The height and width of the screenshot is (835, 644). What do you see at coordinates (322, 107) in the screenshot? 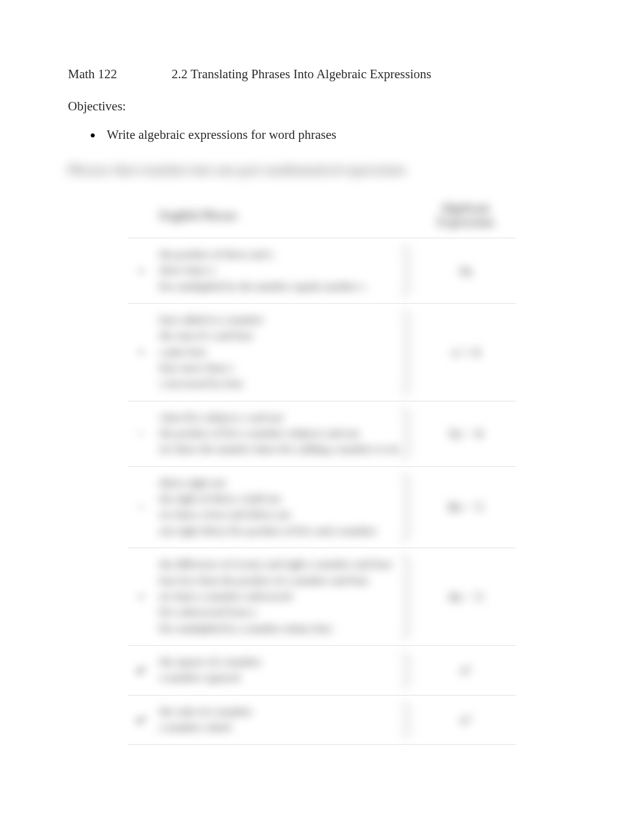
I see `objectives-heading: Objectives:` at bounding box center [322, 107].